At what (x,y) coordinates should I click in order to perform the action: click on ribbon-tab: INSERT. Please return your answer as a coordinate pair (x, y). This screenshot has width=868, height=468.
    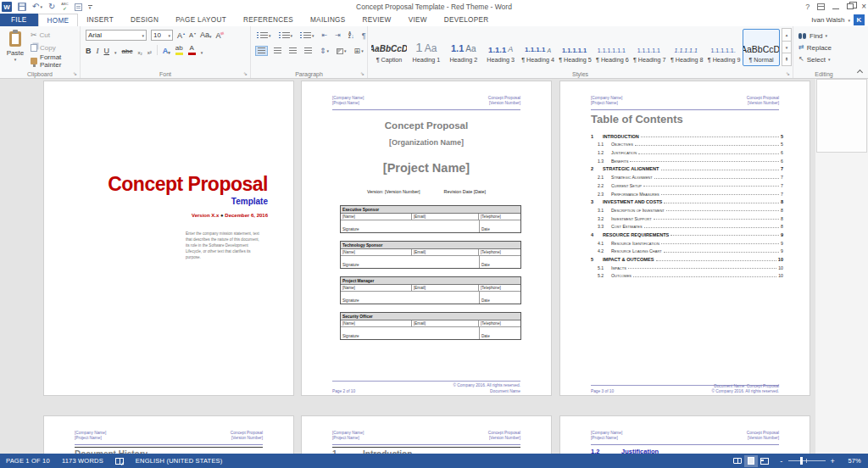
    Looking at the image, I should click on (100, 20).